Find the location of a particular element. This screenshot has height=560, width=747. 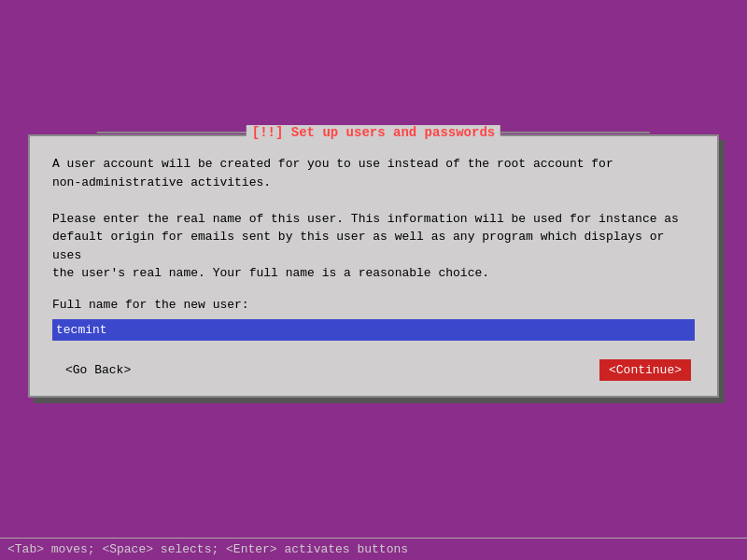

desc-line4: default origin for emails sent by this u… is located at coordinates (374, 246).